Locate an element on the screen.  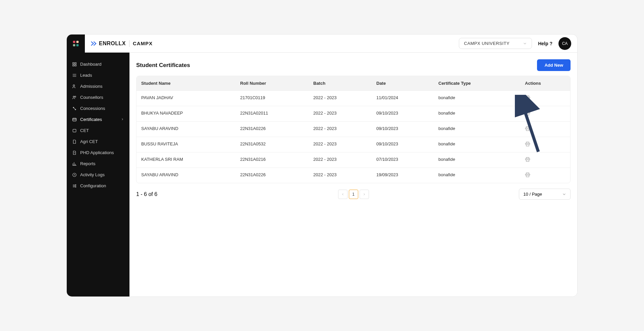
col-header-name: Student Name is located at coordinates (191, 83).